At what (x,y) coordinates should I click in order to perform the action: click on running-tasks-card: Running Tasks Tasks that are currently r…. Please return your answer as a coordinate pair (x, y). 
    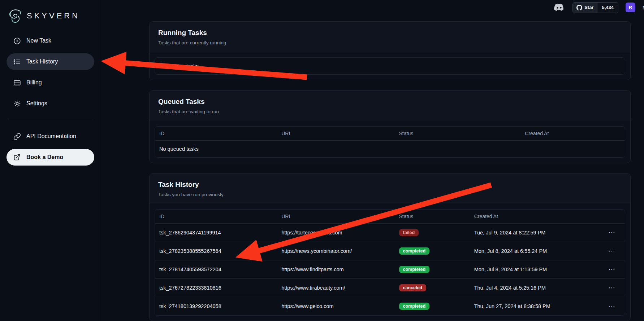
    Looking at the image, I should click on (390, 50).